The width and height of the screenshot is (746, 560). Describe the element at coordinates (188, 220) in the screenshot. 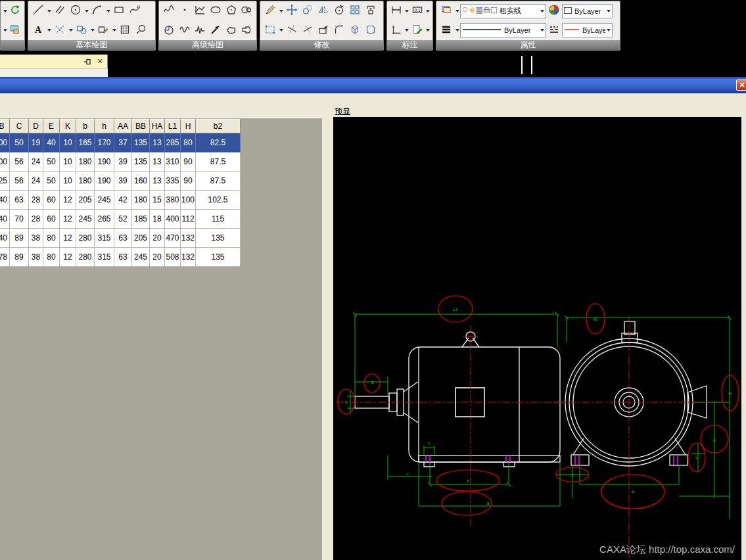

I see `table-cell: 112` at that location.